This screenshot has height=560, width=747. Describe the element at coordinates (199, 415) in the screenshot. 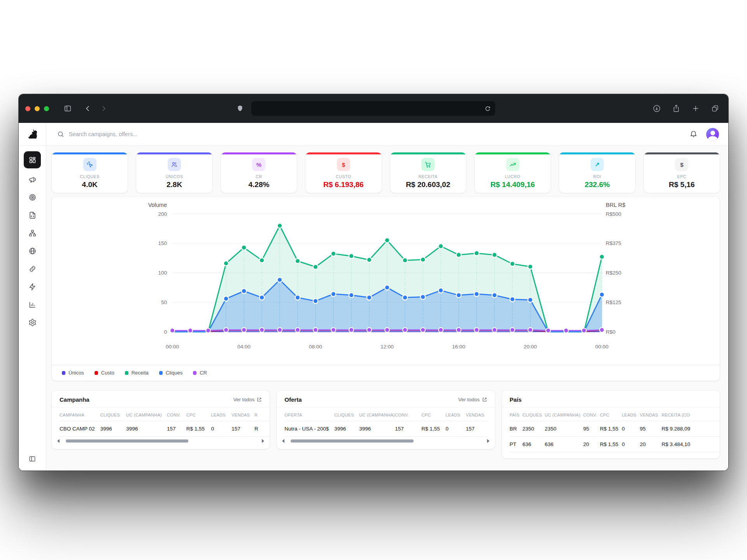

I see `column-header: CPC` at that location.